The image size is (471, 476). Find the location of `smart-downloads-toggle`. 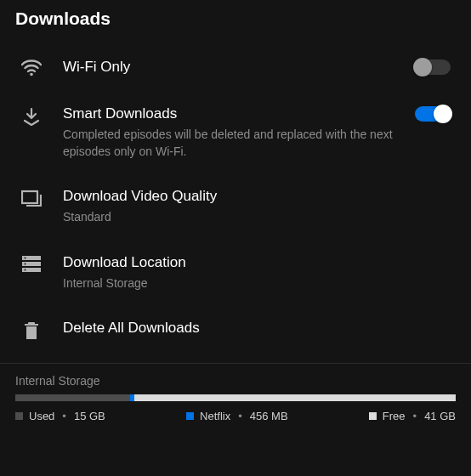

smart-downloads-toggle is located at coordinates (433, 114).